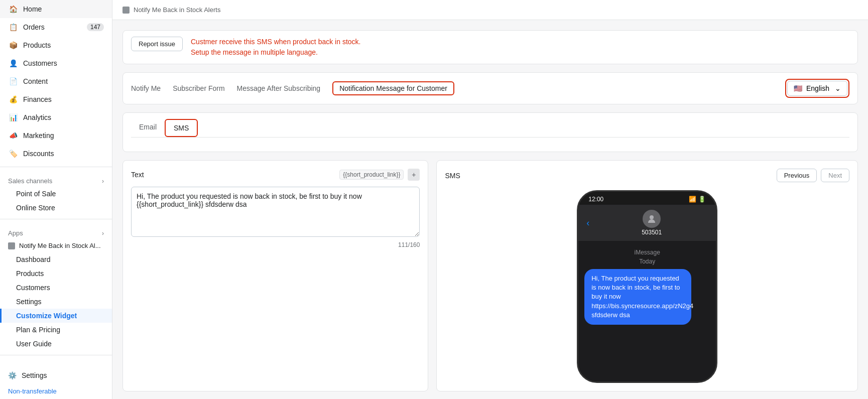 This screenshot has width=868, height=399. What do you see at coordinates (638, 297) in the screenshot?
I see `message-bubble: Hi, The product you requested is now bac…` at bounding box center [638, 297].